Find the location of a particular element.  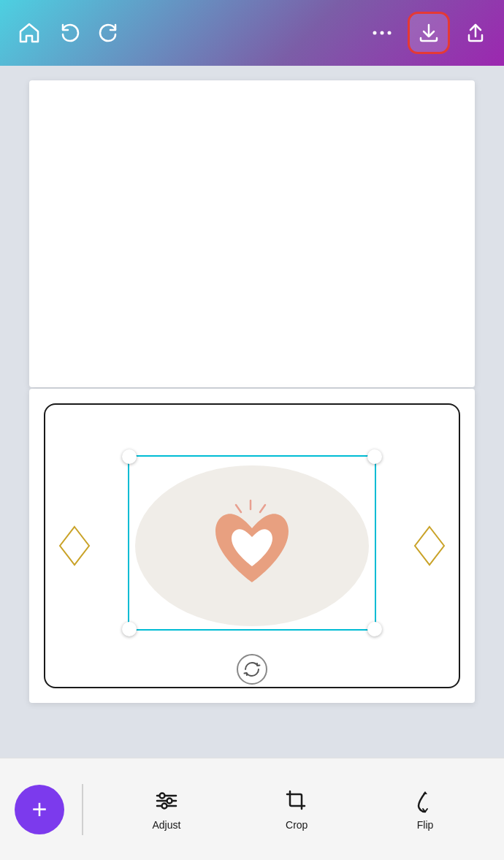

more-icon is located at coordinates (382, 33).